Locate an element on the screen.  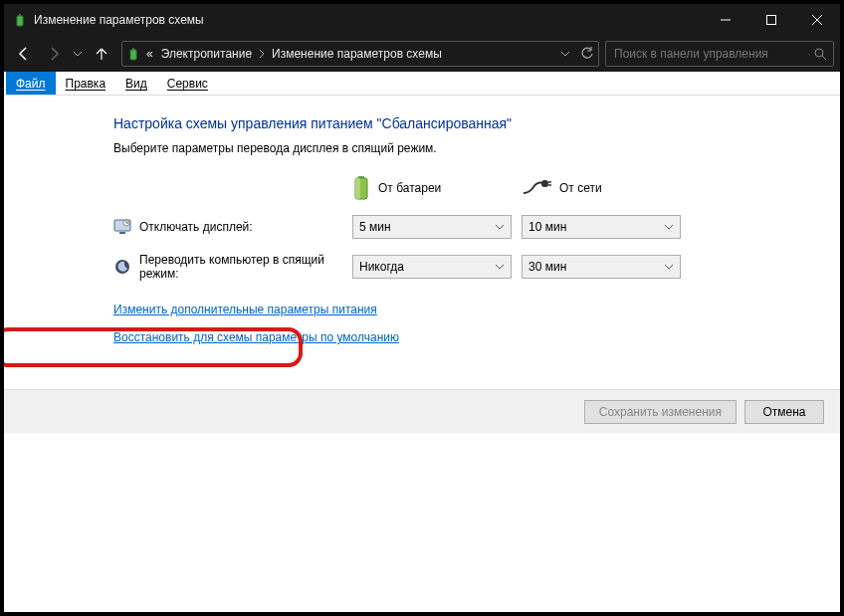
close-button is located at coordinates (817, 20).